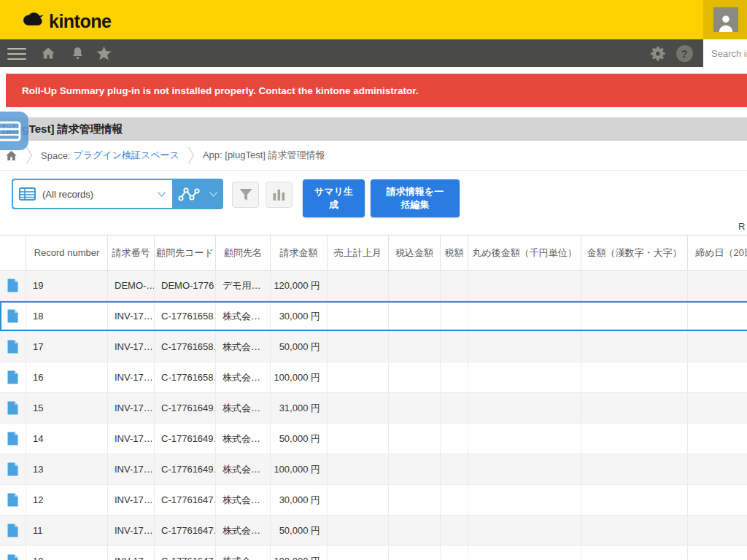 The width and height of the screenshot is (747, 560). Describe the element at coordinates (131, 252) in the screenshot. I see `header-cell: 請求番号` at that location.